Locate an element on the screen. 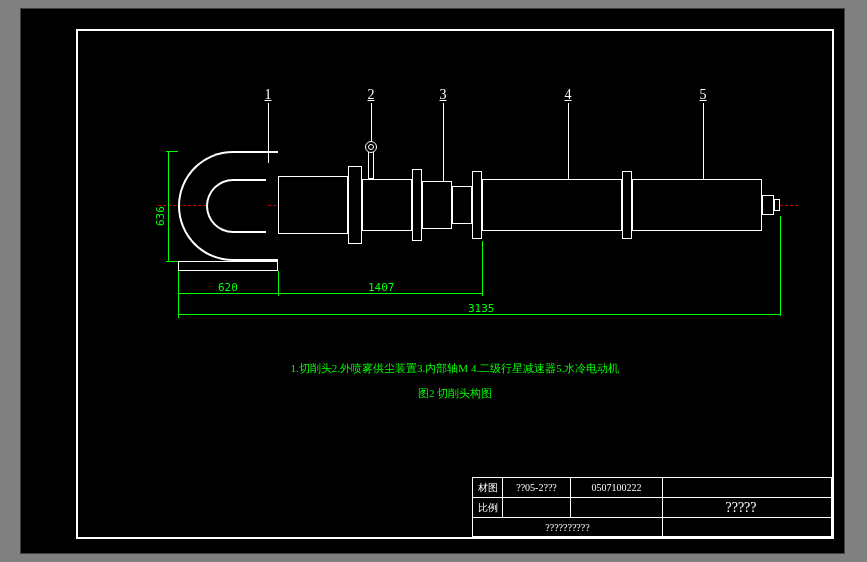 This screenshot has height=562, width=867. motor-end-small is located at coordinates (768, 205).